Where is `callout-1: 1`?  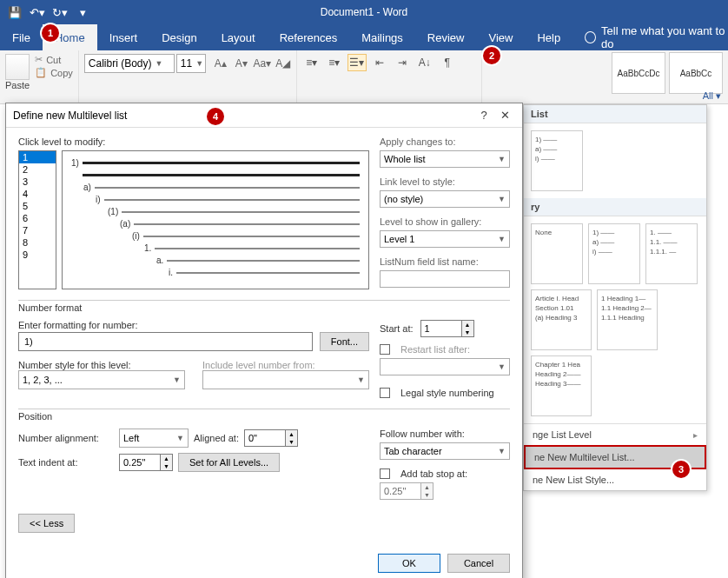
callout-1: 1 is located at coordinates (50, 33).